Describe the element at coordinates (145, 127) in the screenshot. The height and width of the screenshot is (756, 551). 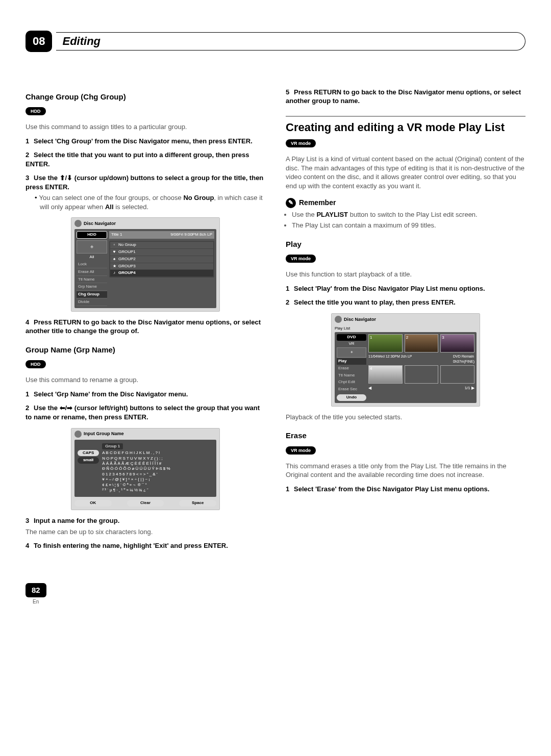
I see `chg-group-intro: Use this command to assign titles to a p…` at that location.